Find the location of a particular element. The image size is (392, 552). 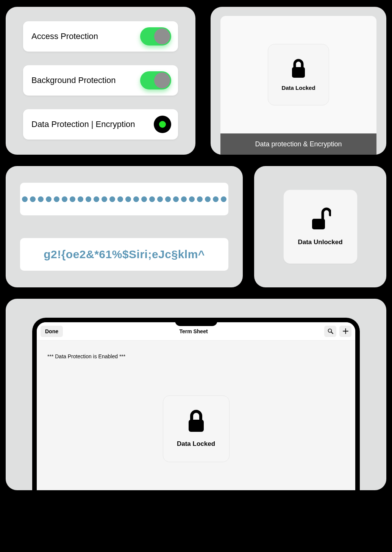

unlock-icon is located at coordinates (320, 220).